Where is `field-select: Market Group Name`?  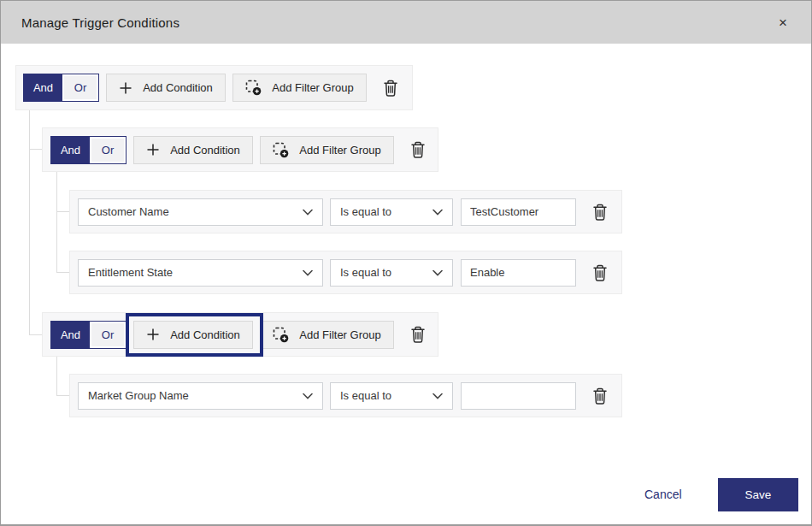 field-select: Market Group Name is located at coordinates (200, 396).